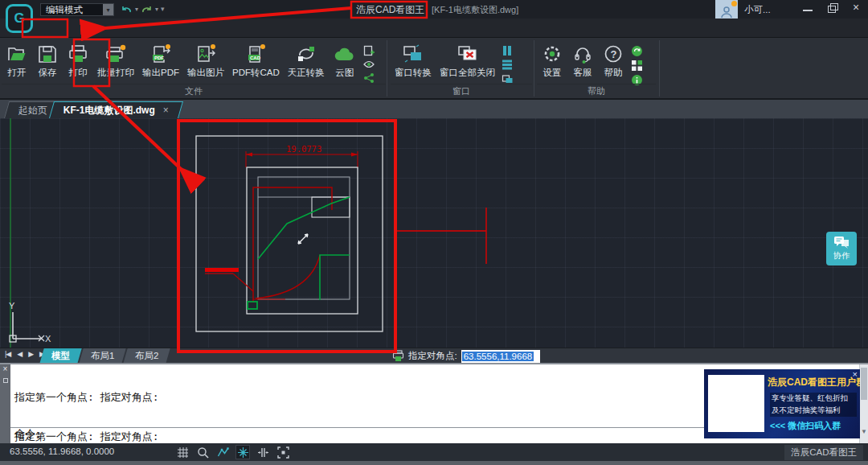 This screenshot has width=868, height=465. Describe the element at coordinates (5, 404) in the screenshot. I see `command-panel-rail: ×` at that location.